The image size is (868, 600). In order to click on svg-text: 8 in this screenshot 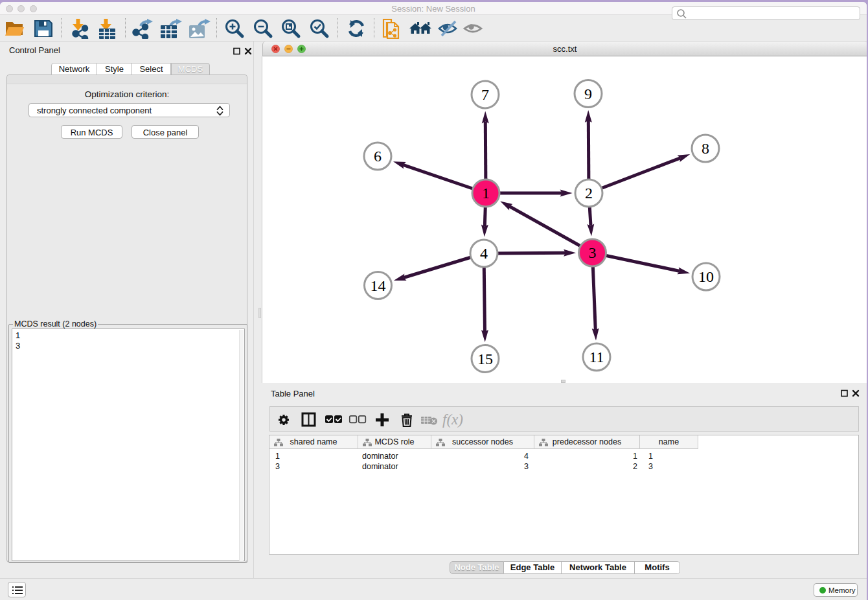, I will do `click(705, 148)`.